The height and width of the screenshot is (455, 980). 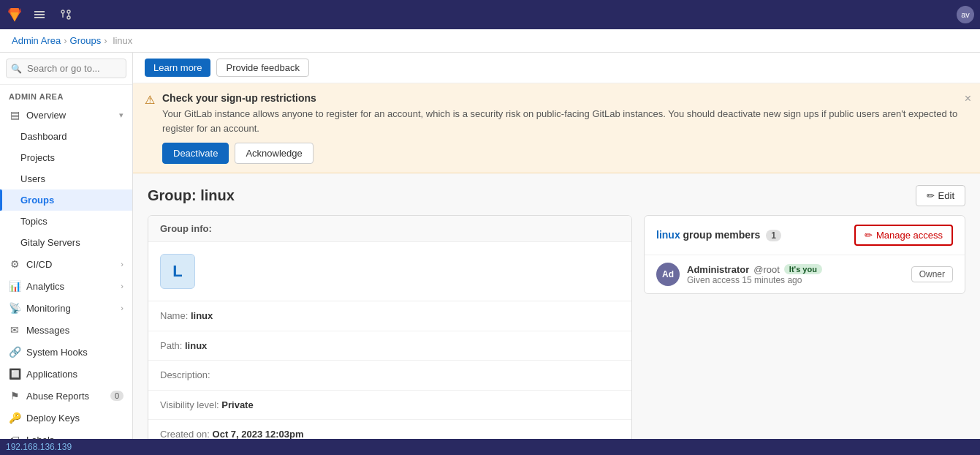 I want to click on created-value: Oct 7, 2023 12:03pm, so click(x=259, y=434).